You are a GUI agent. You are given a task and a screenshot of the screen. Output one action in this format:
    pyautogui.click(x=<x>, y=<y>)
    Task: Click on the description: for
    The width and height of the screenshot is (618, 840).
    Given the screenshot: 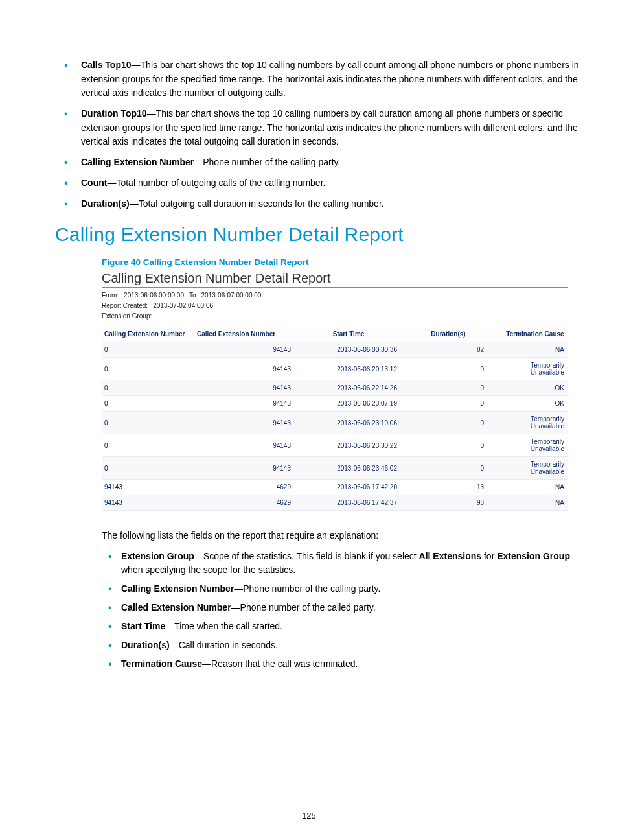 What is the action you would take?
    pyautogui.click(x=489, y=556)
    